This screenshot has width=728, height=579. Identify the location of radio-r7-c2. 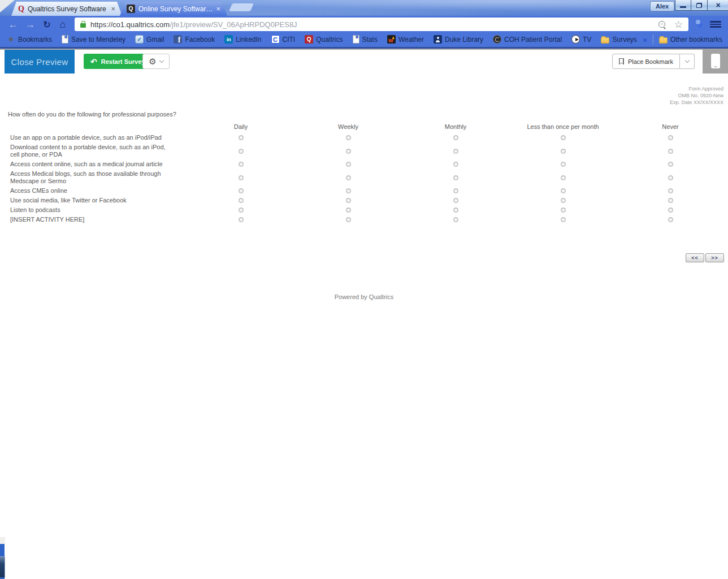
(348, 210).